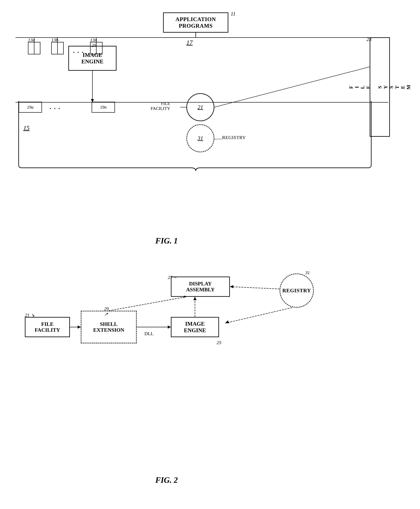  What do you see at coordinates (94, 46) in the screenshot?
I see `label-25-fig1: 25` at bounding box center [94, 46].